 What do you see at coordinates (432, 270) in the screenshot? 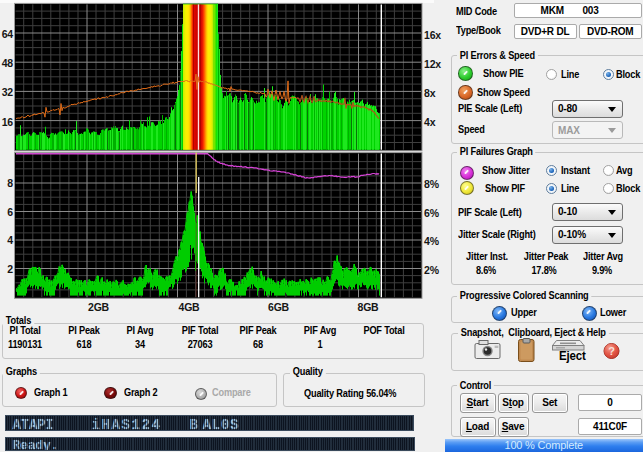
I see `svg-text: 2%` at bounding box center [432, 270].